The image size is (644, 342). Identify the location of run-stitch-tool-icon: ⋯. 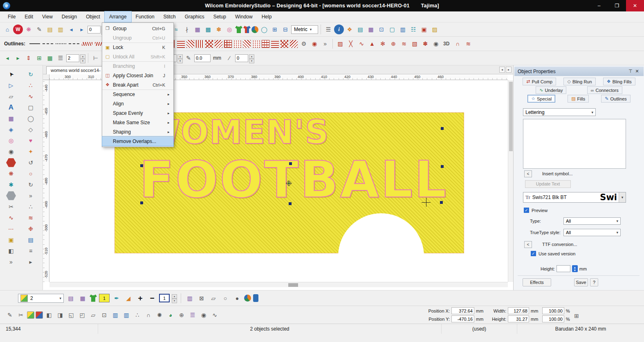
(11, 229).